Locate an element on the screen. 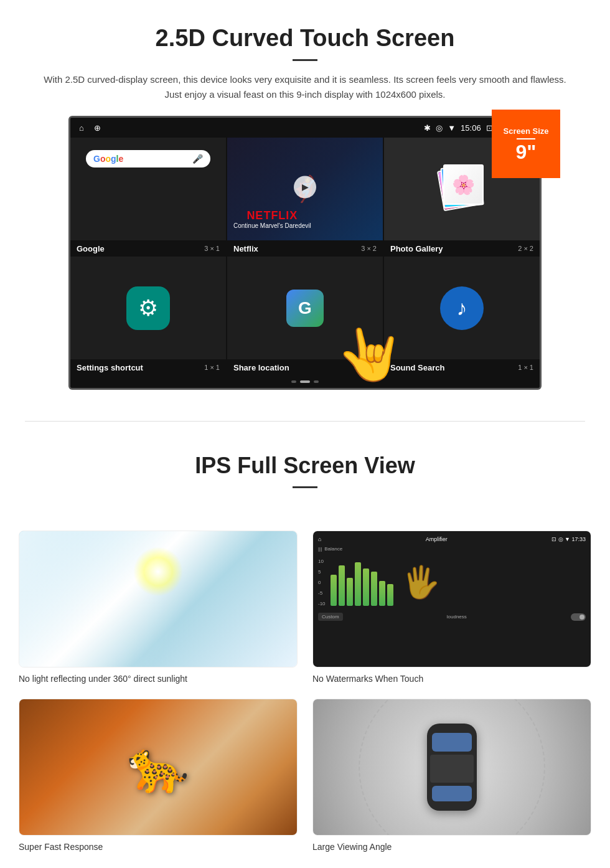 This screenshot has width=610, height=868. amp-screen: ⌂ Amplifier ⊡ ◎ ▼ 17:33 ||| Balance 1050… is located at coordinates (452, 599).